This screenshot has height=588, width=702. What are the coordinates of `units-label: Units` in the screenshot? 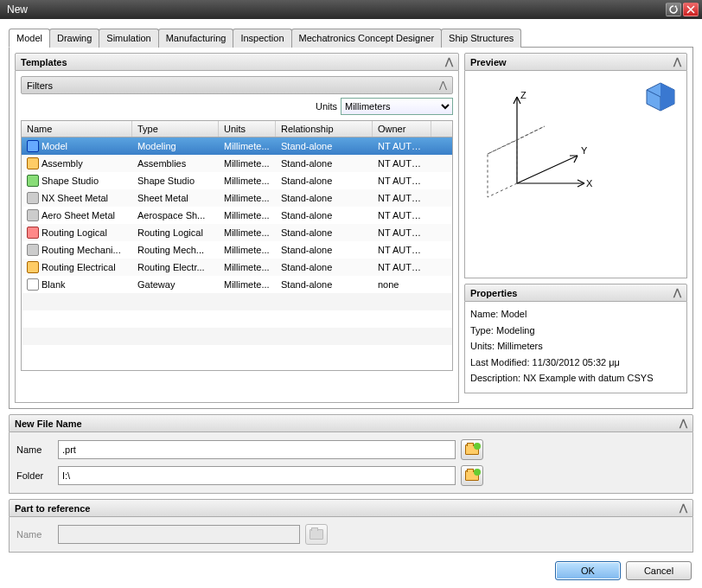 It's located at (327, 106).